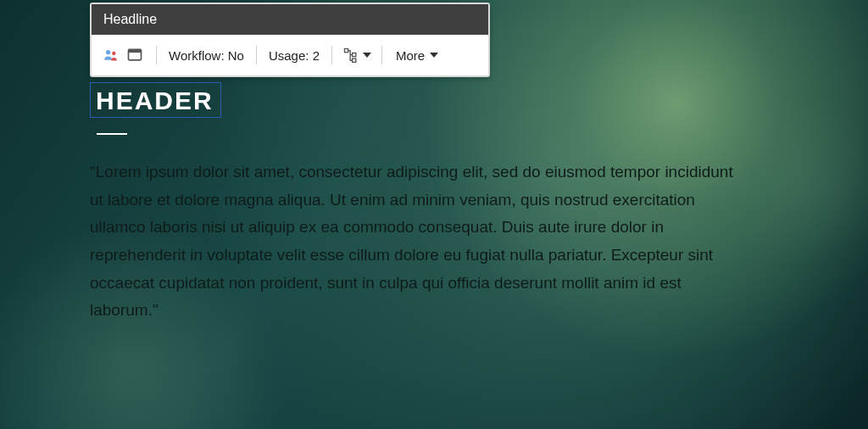 The height and width of the screenshot is (429, 868). Describe the element at coordinates (112, 134) in the screenshot. I see `header-underline` at that location.